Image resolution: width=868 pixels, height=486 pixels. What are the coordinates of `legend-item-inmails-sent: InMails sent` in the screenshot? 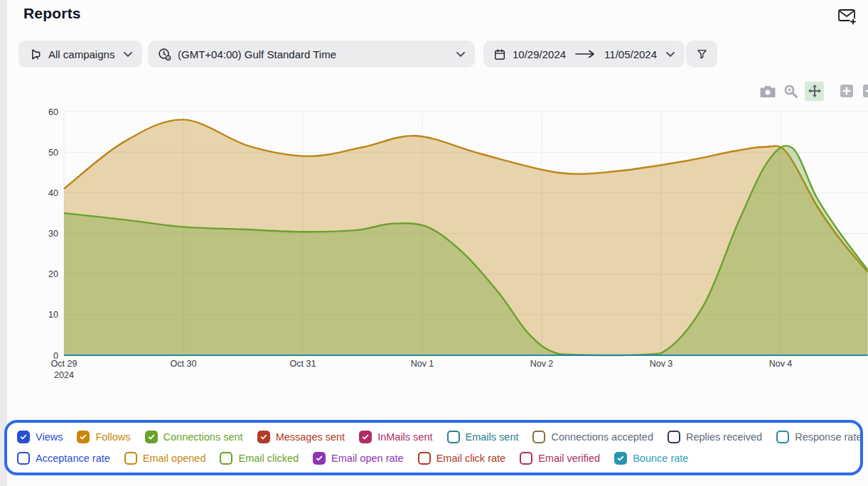 It's located at (395, 437).